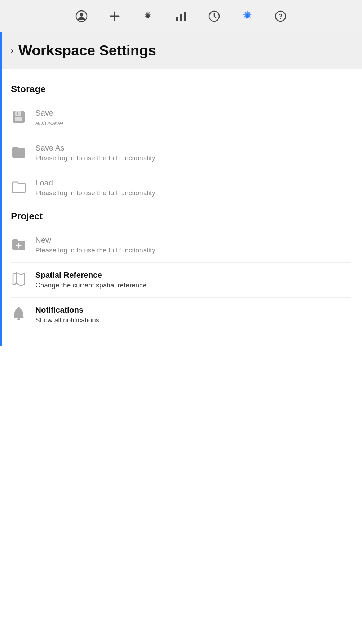  What do you see at coordinates (181, 245) in the screenshot?
I see `new-menu-item: New Please log in to use the full functi…` at bounding box center [181, 245].